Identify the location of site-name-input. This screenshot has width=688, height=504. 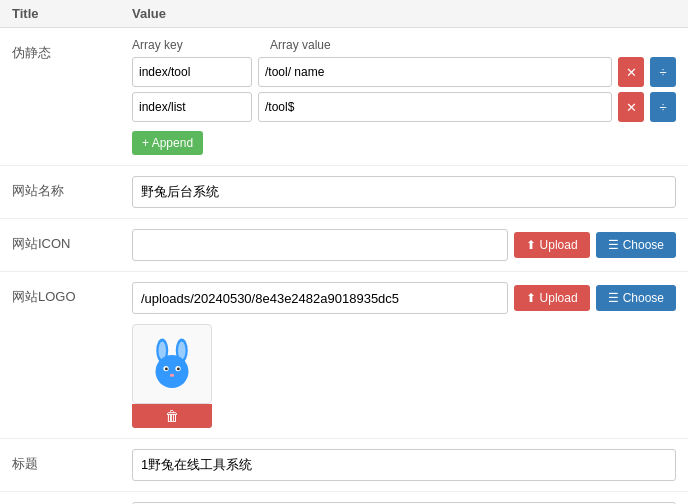
(404, 192).